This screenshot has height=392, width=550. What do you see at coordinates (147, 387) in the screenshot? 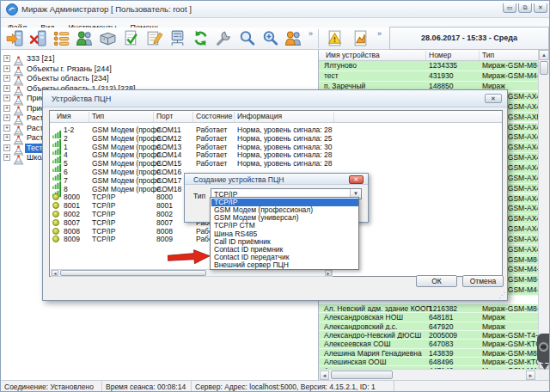
I see `status-session: Время сеанса: 00:08:14` at bounding box center [147, 387].